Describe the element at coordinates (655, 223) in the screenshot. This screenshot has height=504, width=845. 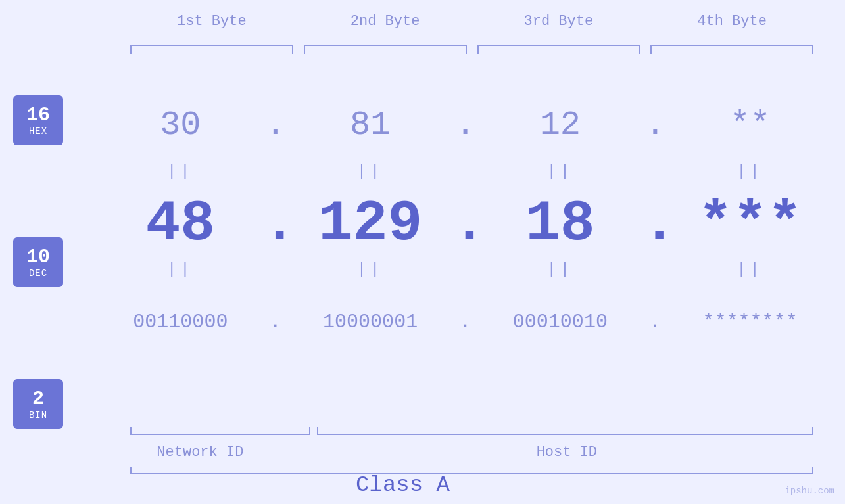
I see `dec-sep3: .` at that location.